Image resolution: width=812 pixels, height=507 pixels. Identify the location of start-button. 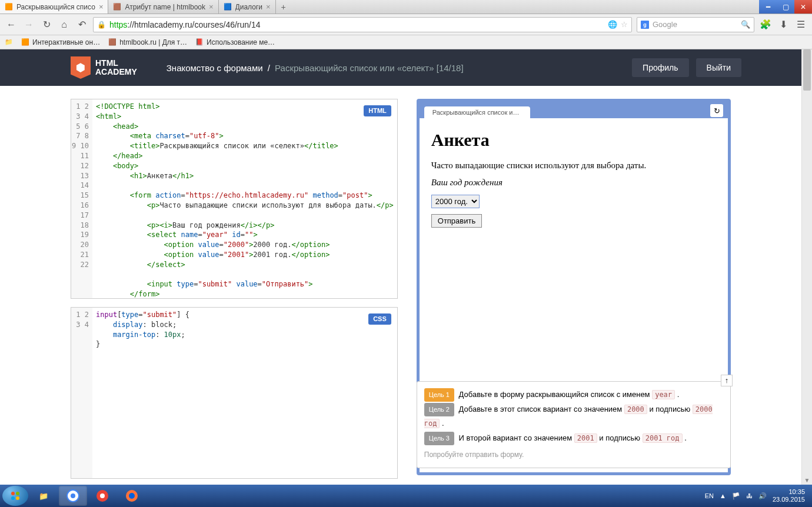
(15, 496).